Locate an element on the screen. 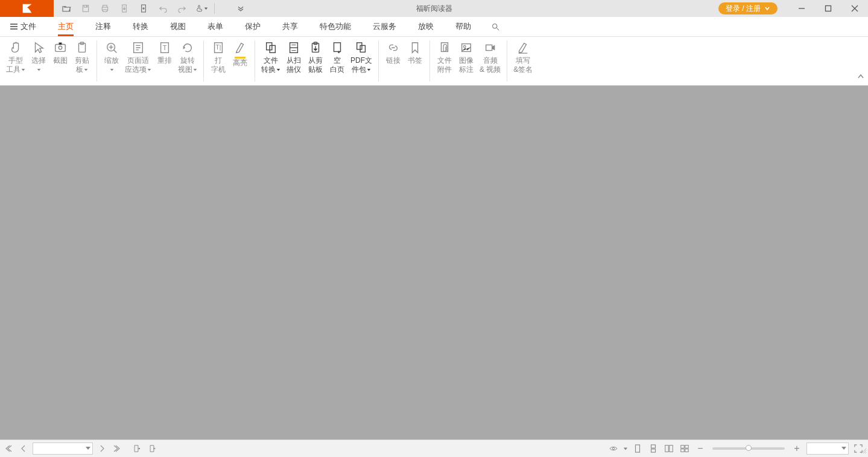 The image size is (868, 457). collapse-ribbon-button is located at coordinates (861, 77).